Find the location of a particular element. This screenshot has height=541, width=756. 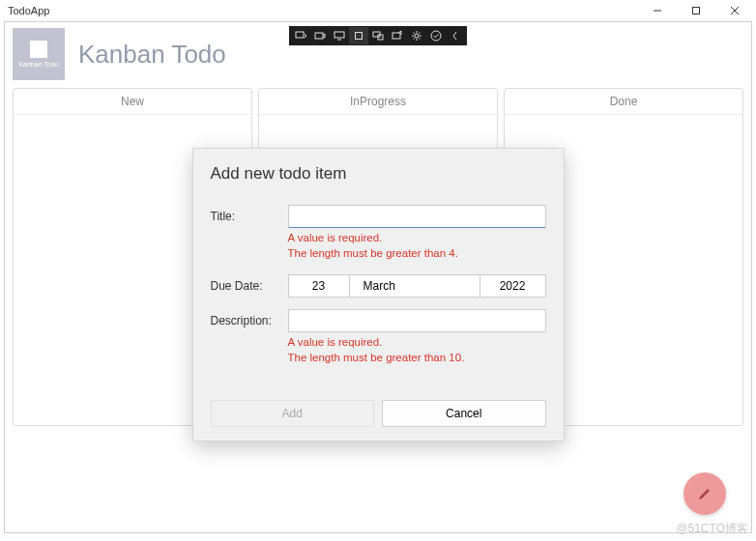

date-year: 2022 is located at coordinates (513, 286).